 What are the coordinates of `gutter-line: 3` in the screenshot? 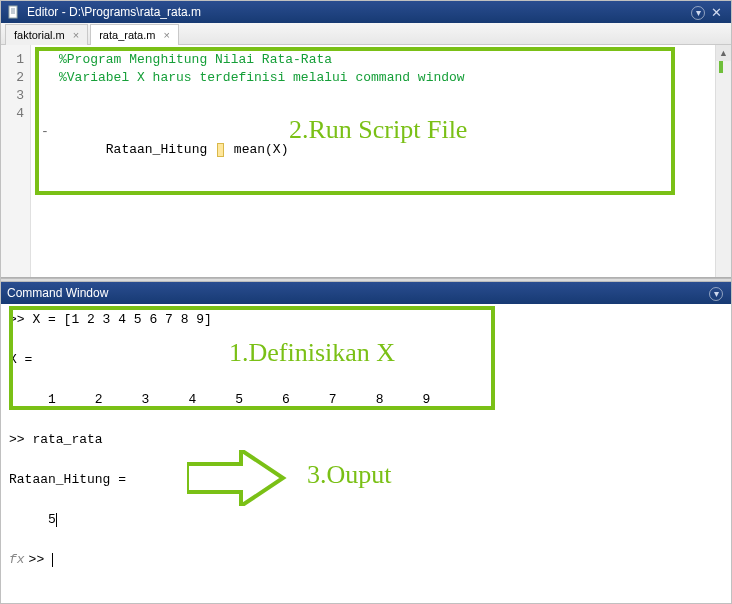 It's located at (16, 96).